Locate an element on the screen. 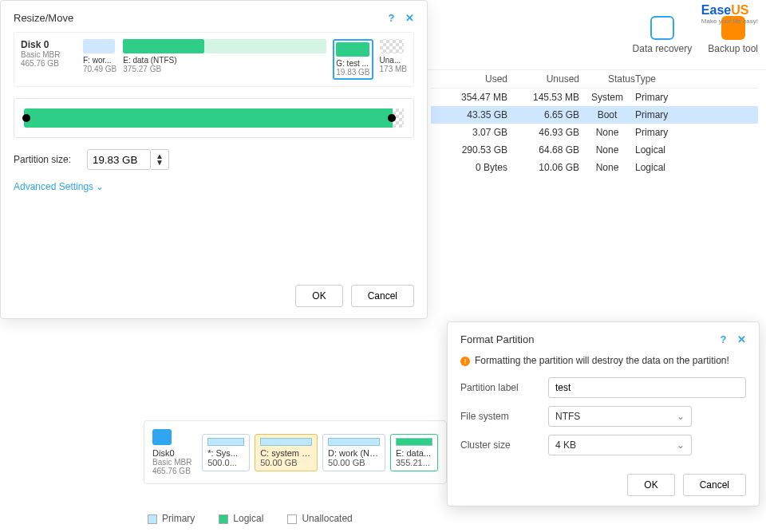 Image resolution: width=766 pixels, height=532 pixels. disk-label: Disk0 Basic MBR 465.76 GB is located at coordinates (175, 452).